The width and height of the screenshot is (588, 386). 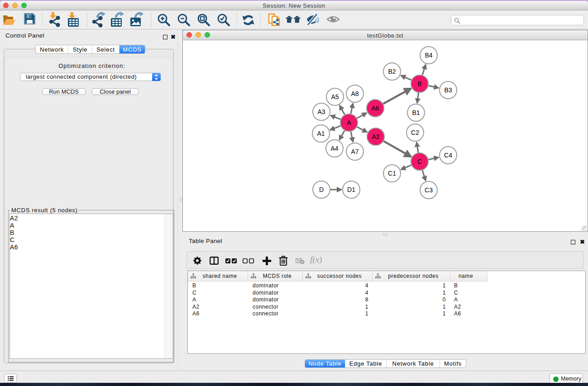 What do you see at coordinates (335, 97) in the screenshot?
I see `svg-text: A5` at bounding box center [335, 97].